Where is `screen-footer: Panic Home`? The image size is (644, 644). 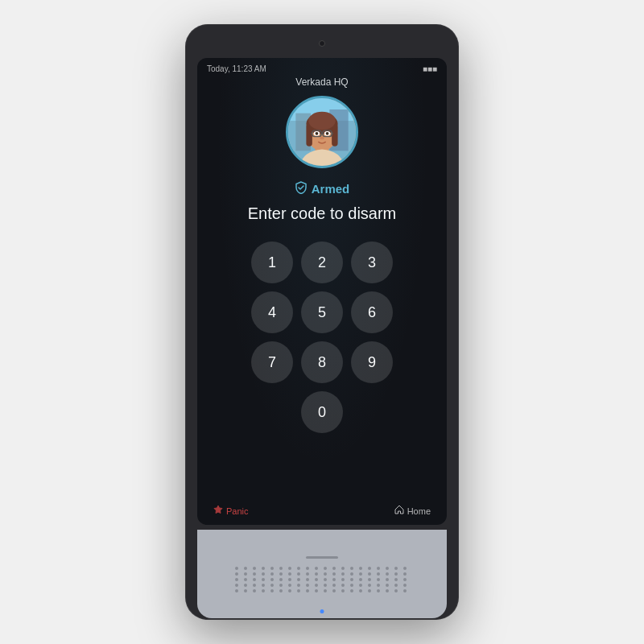 screen-footer: Panic Home is located at coordinates (322, 510).